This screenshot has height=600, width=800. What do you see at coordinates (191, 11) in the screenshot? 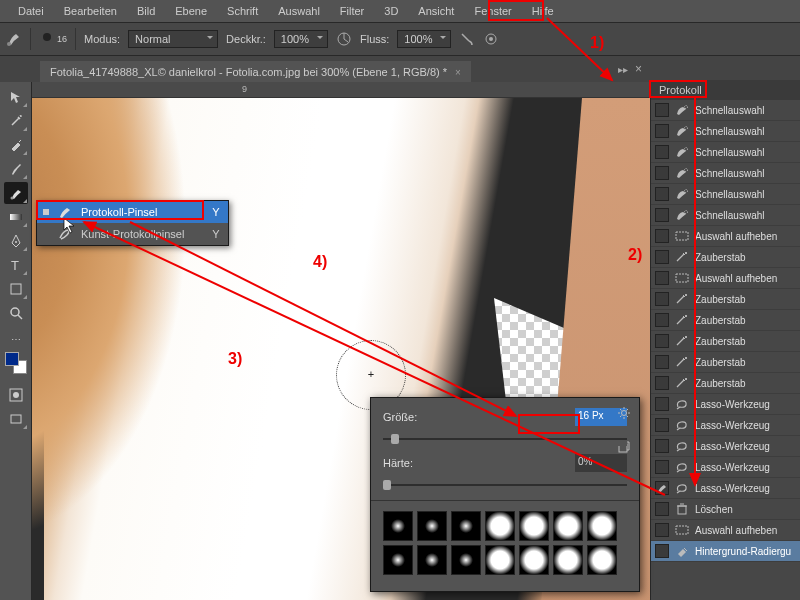
I see `menu-ebene: Ebene` at bounding box center [191, 11].